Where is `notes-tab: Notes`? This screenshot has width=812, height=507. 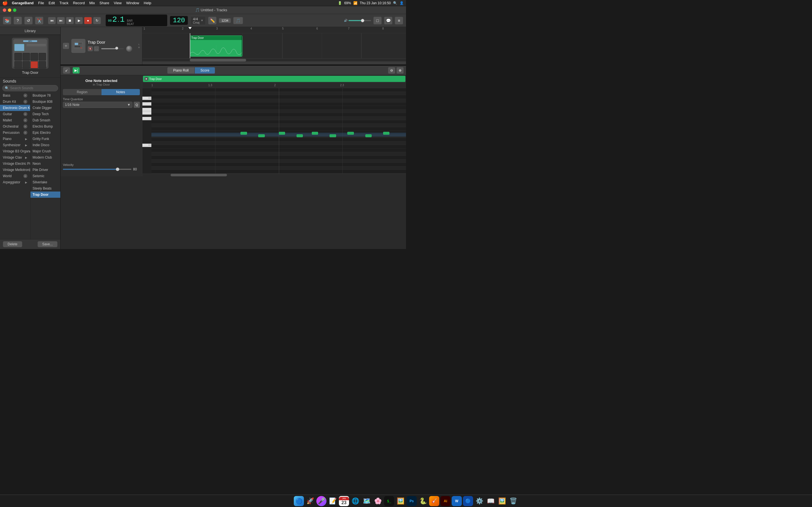
notes-tab: Notes is located at coordinates (121, 92).